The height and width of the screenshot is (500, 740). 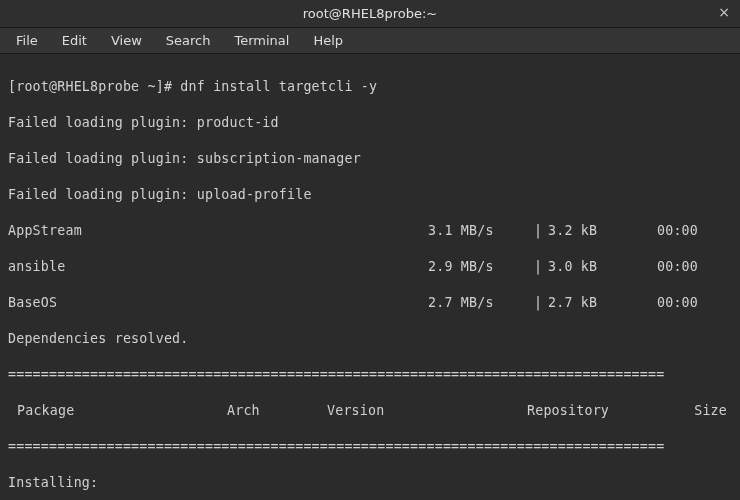 What do you see at coordinates (478, 267) in the screenshot?
I see `repo-speed: 2.9 MB/s` at bounding box center [478, 267].